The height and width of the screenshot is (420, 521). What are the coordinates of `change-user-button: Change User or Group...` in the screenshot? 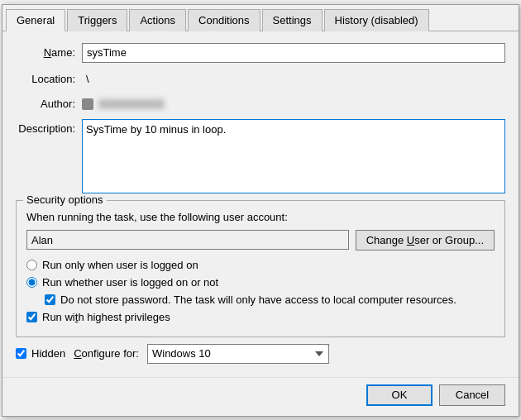 It's located at (425, 240).